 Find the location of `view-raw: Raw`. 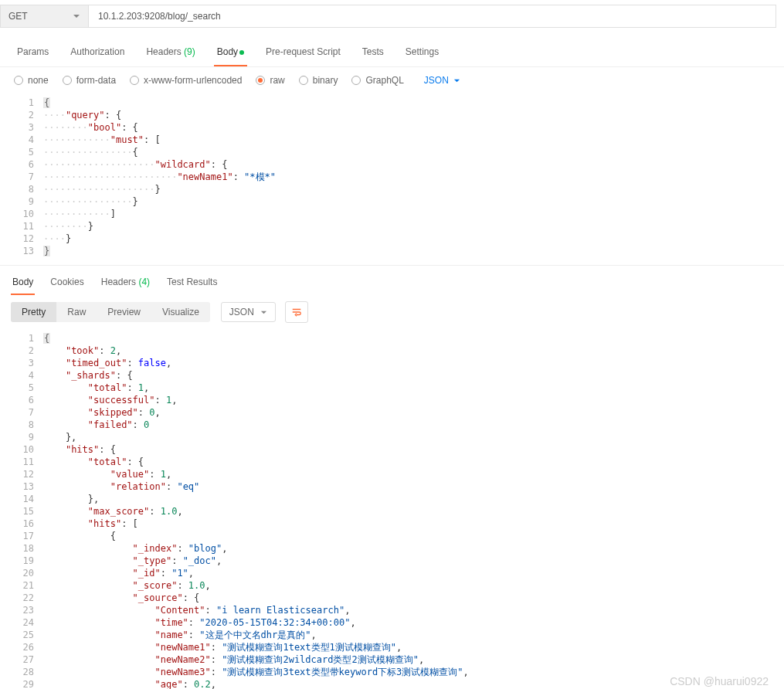

view-raw: Raw is located at coordinates (76, 312).